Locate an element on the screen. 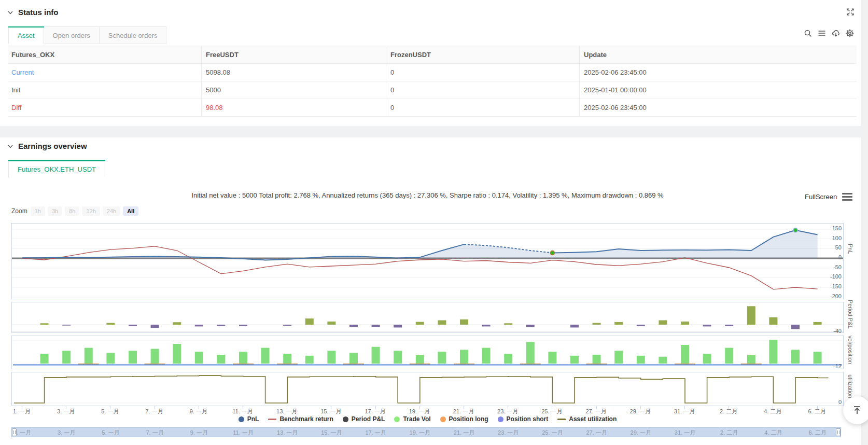 The image size is (868, 445). settings-gear-icon is located at coordinates (850, 33).